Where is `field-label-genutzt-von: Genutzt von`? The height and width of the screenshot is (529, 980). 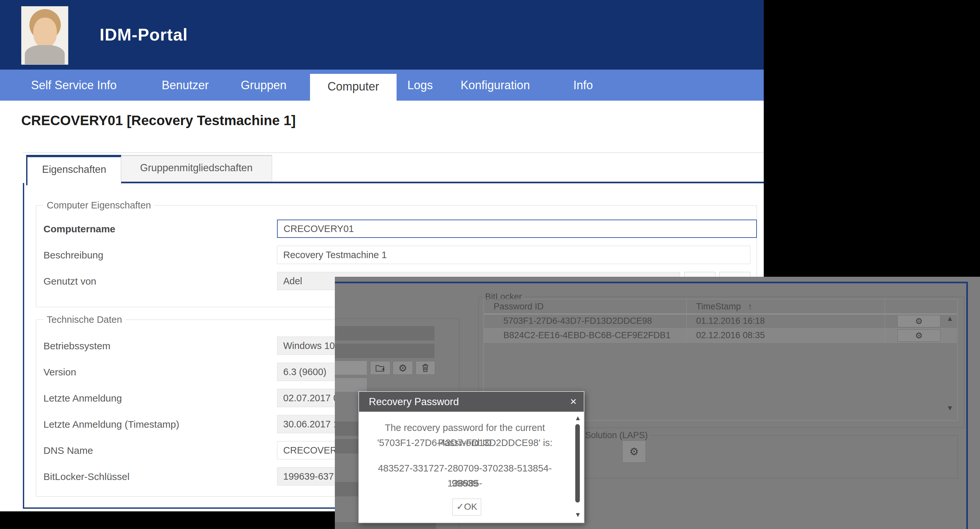 field-label-genutzt-von: Genutzt von is located at coordinates (156, 281).